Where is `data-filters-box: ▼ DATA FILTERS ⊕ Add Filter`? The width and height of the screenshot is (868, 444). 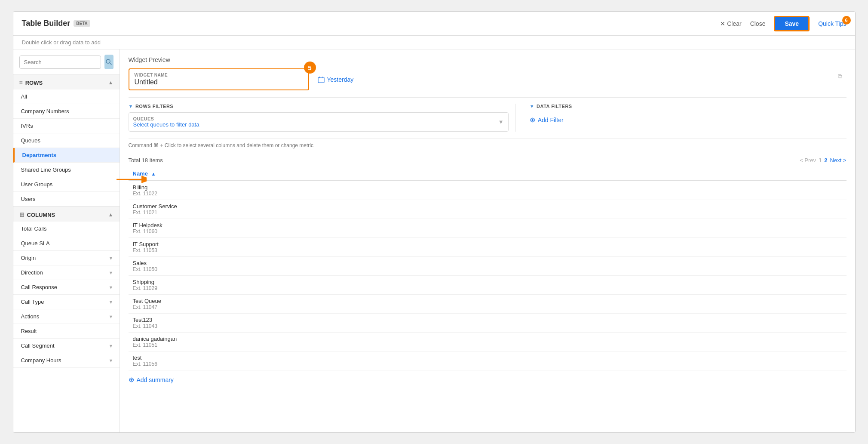 data-filters-box: ▼ DATA FILTERS ⊕ Add Filter is located at coordinates (684, 118).